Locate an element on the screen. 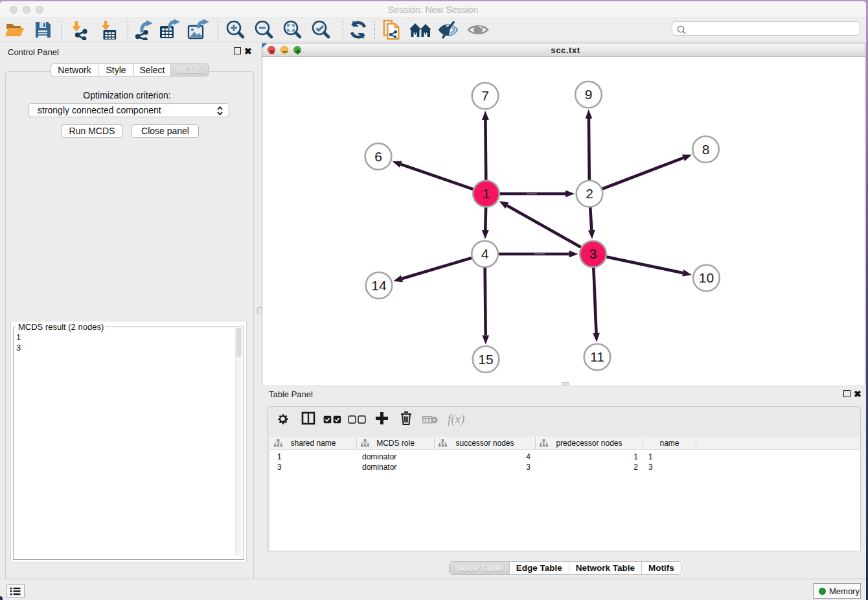 This screenshot has height=600, width=868. svg-text: 10 is located at coordinates (706, 277).